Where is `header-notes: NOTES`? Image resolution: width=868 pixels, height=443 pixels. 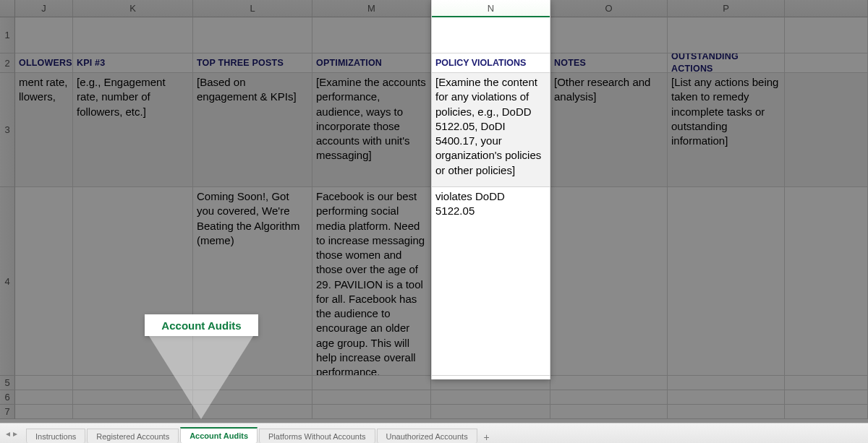 header-notes: NOTES is located at coordinates (609, 63).